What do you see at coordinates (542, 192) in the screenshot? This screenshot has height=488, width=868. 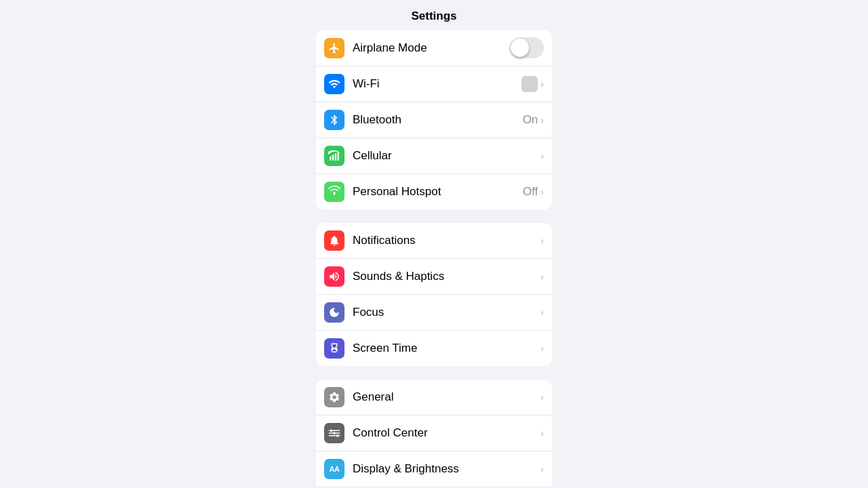 I see `personal-hotspot-chevron: ›` at bounding box center [542, 192].